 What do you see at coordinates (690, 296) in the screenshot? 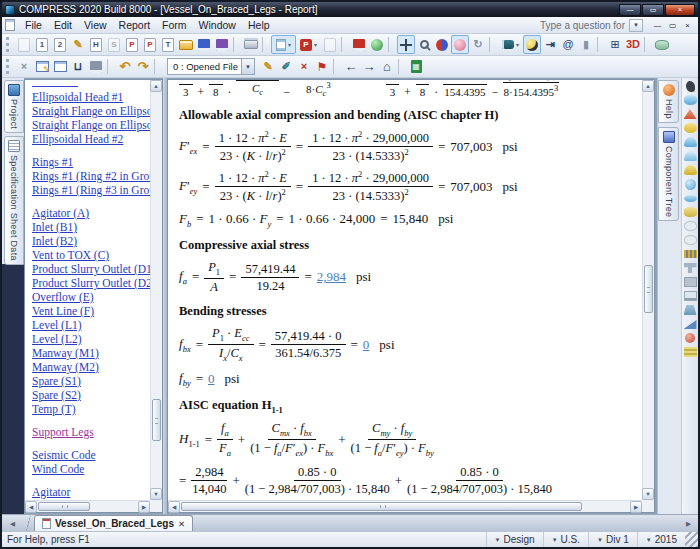
I see `panel-component-icon` at bounding box center [690, 296].